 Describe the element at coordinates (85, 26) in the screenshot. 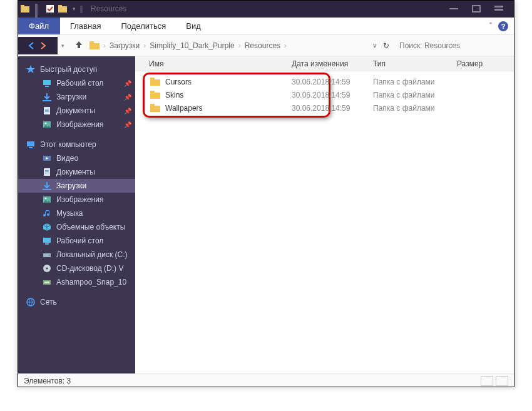

I see `tab-home: Главная` at that location.